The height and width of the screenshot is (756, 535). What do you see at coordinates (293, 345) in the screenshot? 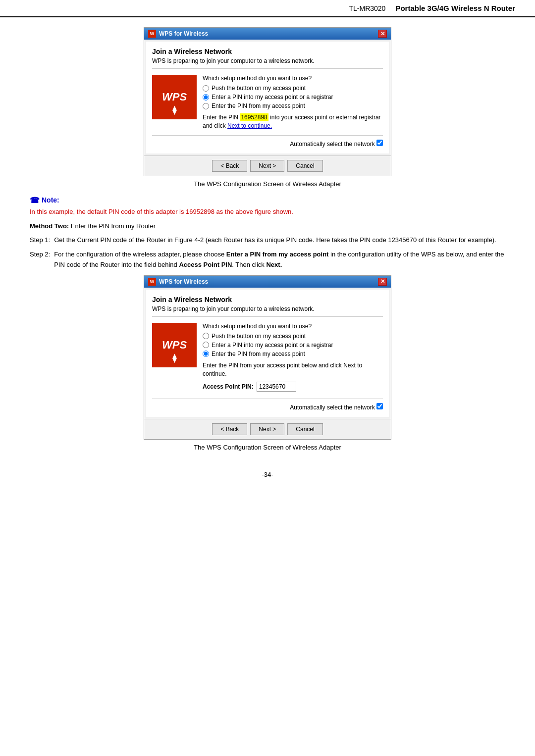
I see `dialog2-option2-row: Enter a PIN into my access point or a re…` at bounding box center [293, 345].